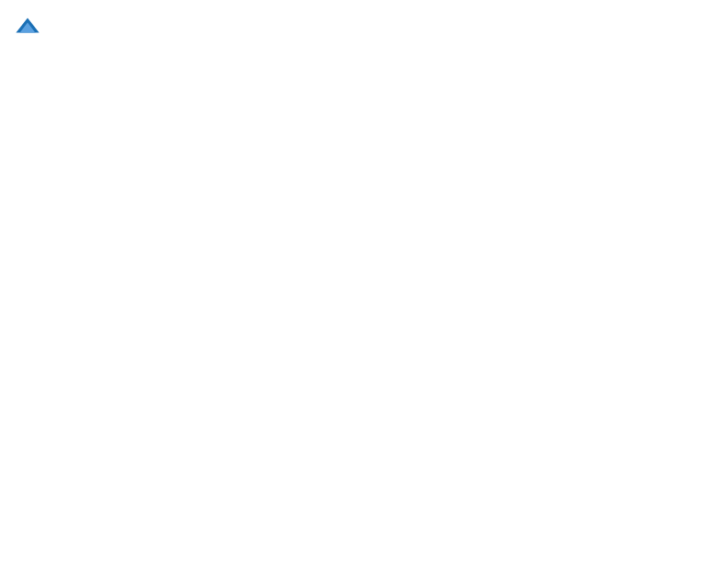  I want to click on logo-icon, so click(28, 28).